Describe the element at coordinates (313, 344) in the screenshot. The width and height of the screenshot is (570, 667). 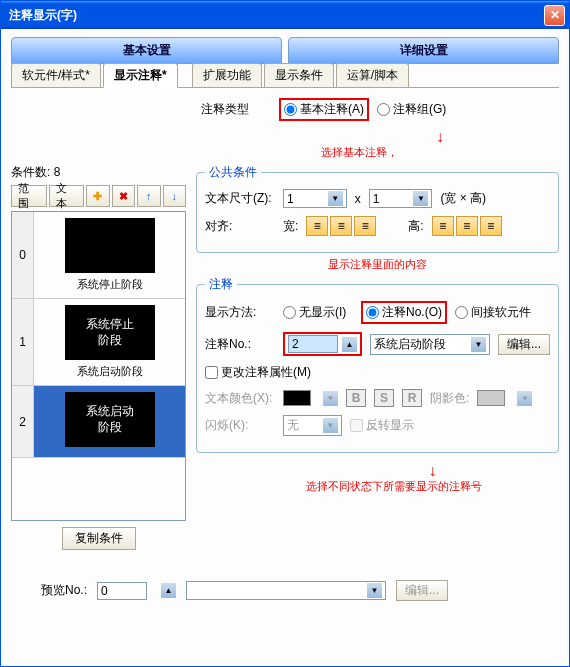
I see `comment-no-input` at that location.